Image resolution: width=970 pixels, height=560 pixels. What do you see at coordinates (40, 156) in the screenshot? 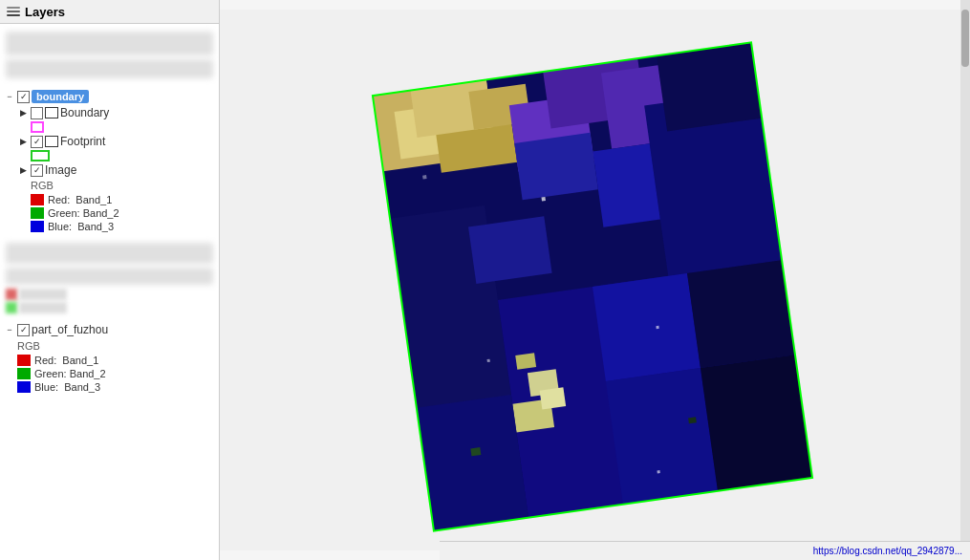
I see `footprint-symbol-icon` at bounding box center [40, 156].